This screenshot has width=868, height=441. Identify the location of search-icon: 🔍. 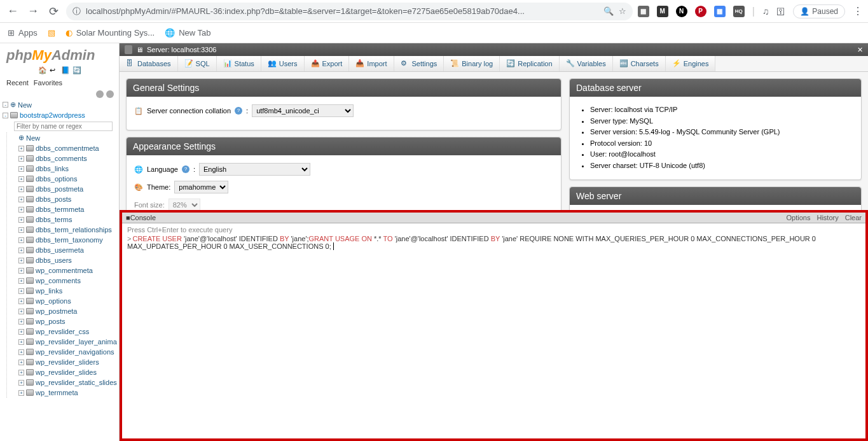
(609, 11).